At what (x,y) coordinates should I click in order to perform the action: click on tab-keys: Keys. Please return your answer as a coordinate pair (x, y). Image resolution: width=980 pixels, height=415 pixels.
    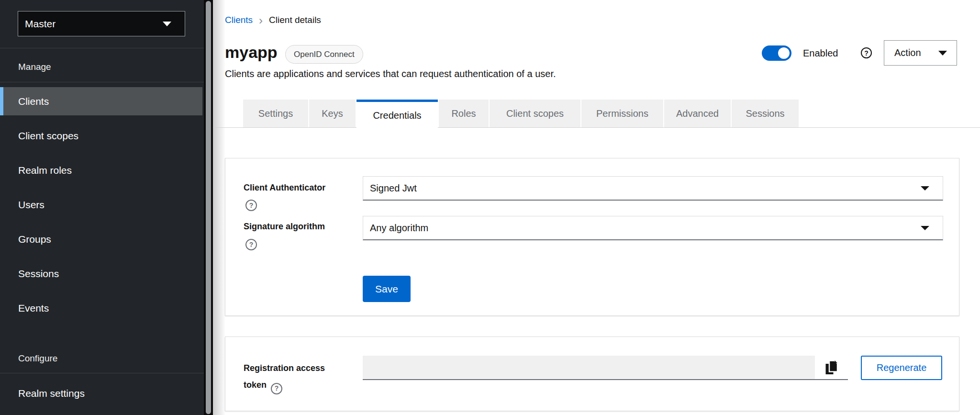
    Looking at the image, I should click on (332, 113).